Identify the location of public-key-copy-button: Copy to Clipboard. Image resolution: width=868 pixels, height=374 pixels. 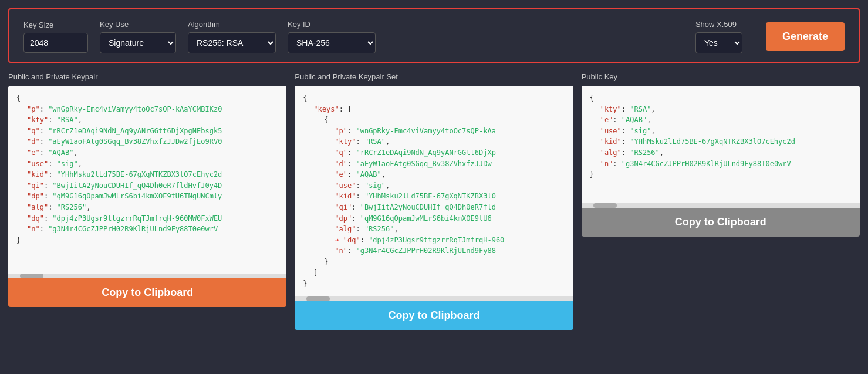
(721, 222).